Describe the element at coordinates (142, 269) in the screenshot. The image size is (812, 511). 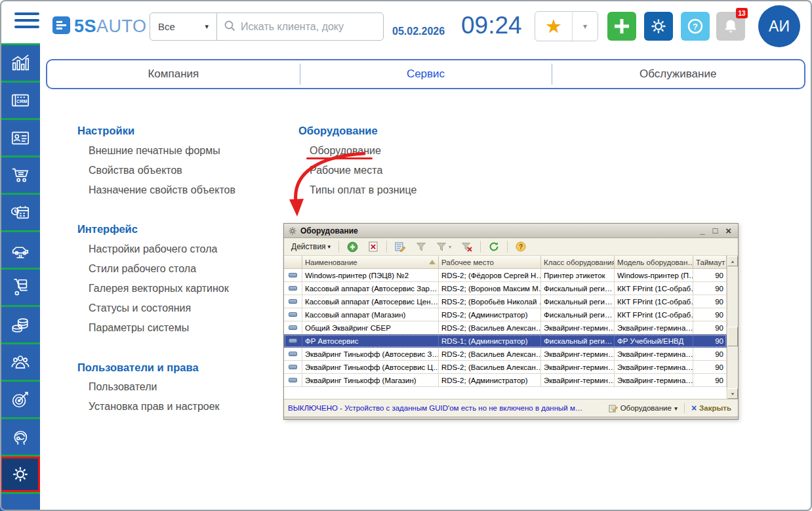
I see `menu-link-desktop-styles: Стили рабочего стола` at that location.